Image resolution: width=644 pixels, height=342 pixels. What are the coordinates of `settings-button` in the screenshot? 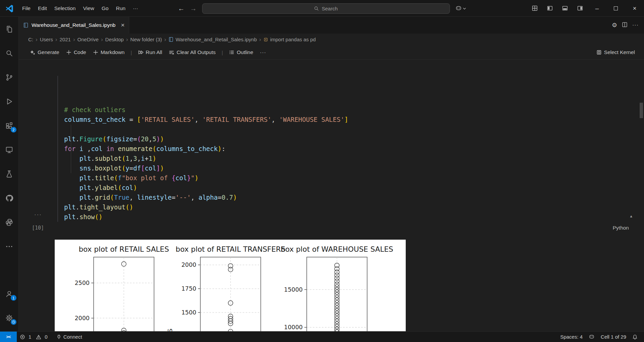 It's located at (9, 318).